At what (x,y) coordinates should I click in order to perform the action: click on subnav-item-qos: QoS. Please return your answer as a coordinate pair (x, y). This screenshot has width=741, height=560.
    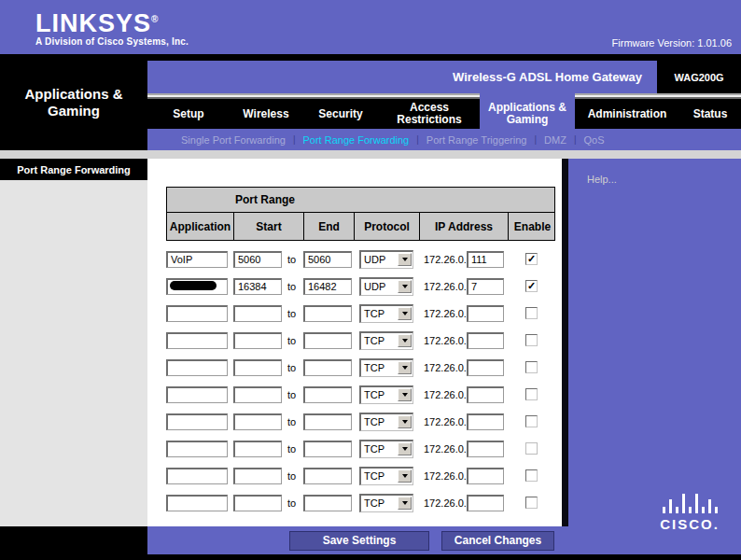
    Looking at the image, I should click on (594, 140).